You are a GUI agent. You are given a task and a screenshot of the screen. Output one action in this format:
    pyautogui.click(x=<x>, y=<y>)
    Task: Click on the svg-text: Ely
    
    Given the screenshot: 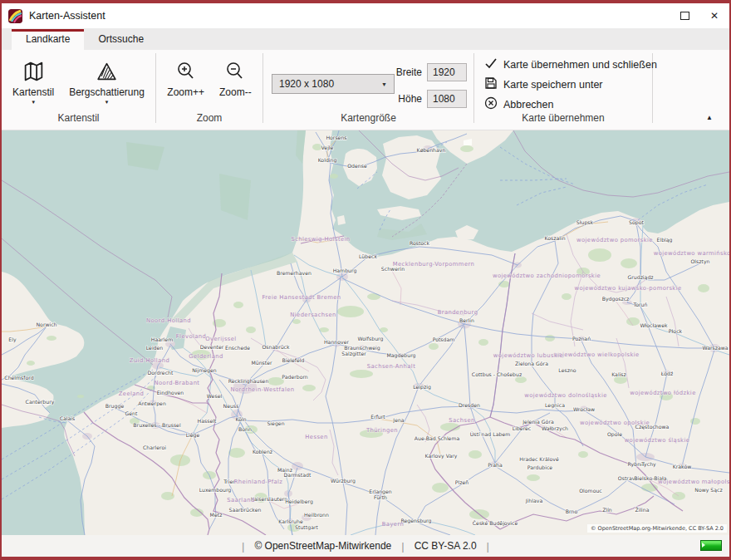 What is the action you would take?
    pyautogui.click(x=12, y=340)
    